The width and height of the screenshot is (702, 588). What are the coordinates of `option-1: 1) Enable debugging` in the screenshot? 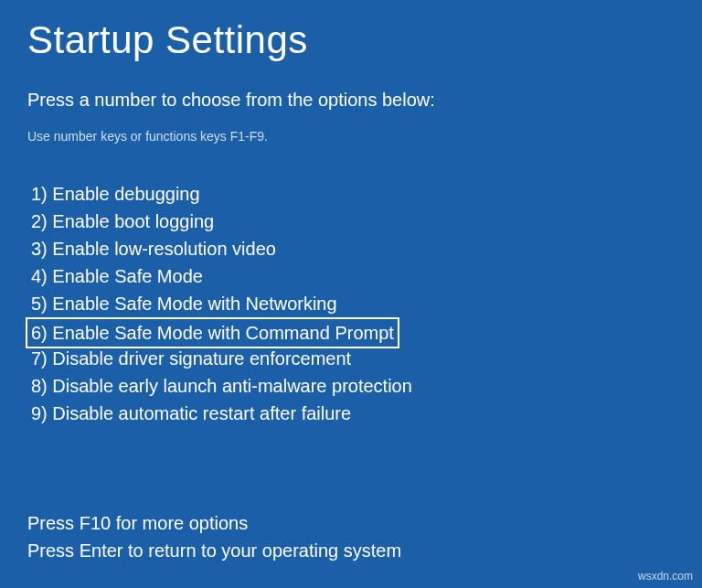 It's located at (115, 194).